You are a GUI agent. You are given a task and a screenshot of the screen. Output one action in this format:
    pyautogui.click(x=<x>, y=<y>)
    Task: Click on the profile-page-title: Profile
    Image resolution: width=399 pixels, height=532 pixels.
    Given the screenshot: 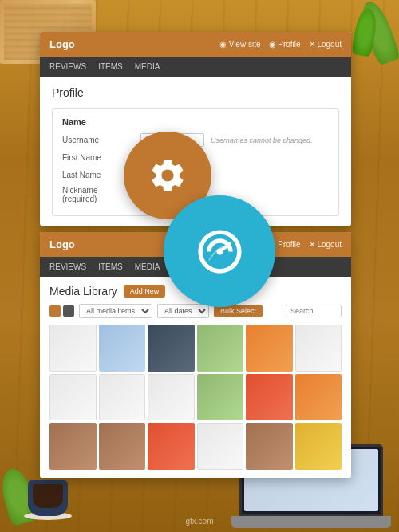 What is the action you would take?
    pyautogui.click(x=196, y=93)
    